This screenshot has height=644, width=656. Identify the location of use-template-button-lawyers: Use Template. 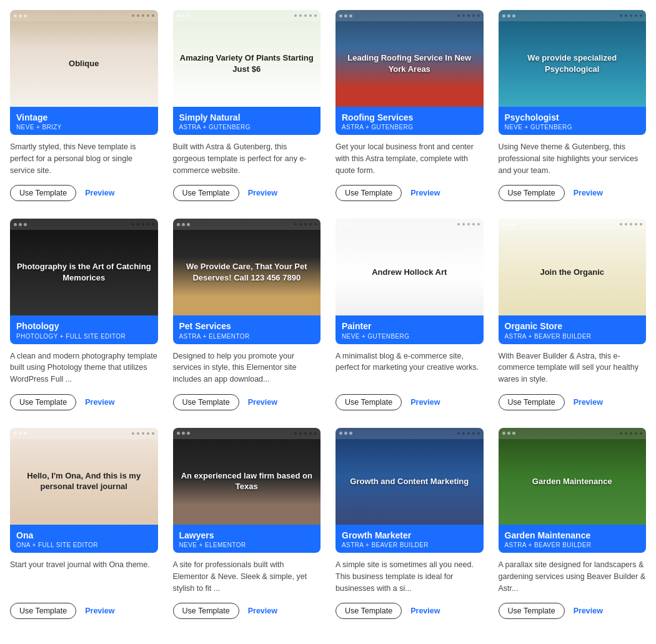
(206, 611).